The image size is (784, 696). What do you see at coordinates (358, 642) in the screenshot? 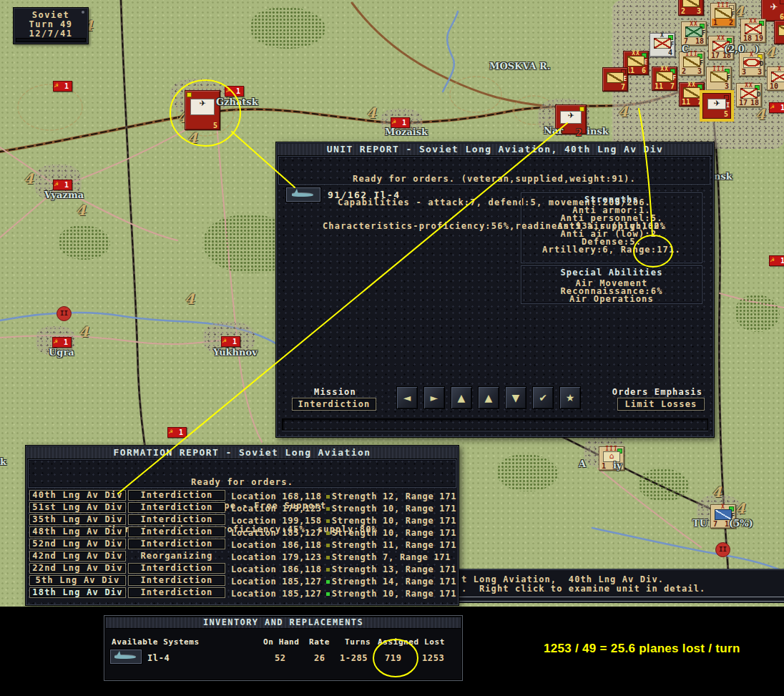
I see `header-turns: Turns` at bounding box center [358, 642].